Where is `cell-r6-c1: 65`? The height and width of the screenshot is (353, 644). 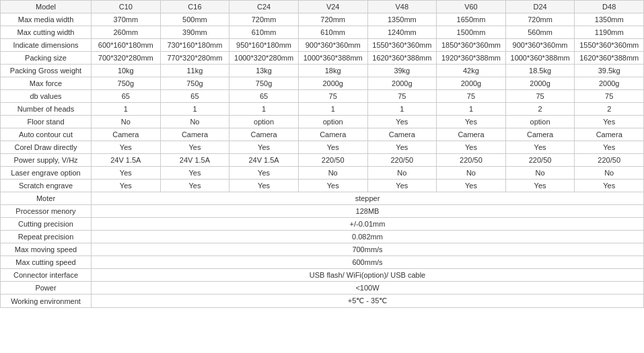
cell-r6-c1: 65 is located at coordinates (195, 97).